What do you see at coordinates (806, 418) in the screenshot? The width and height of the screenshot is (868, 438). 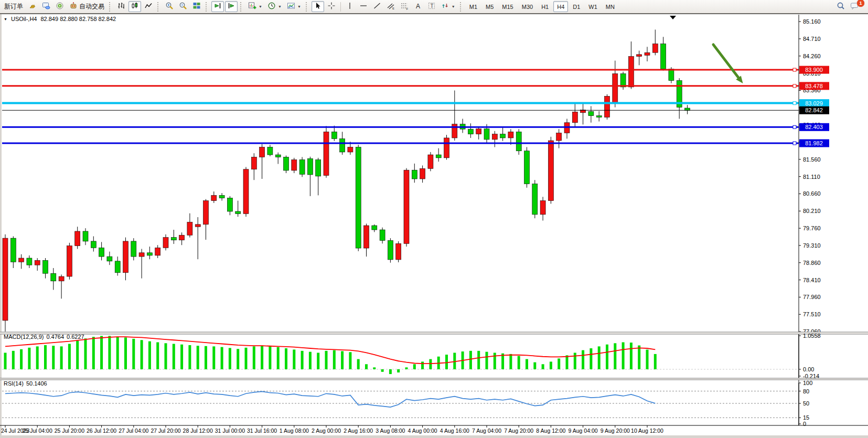 I see `svg-text: 15` at bounding box center [806, 418].